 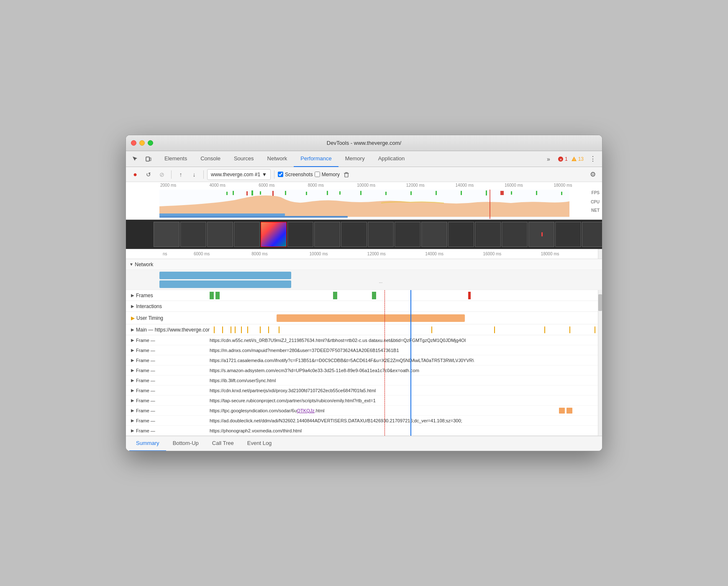 What do you see at coordinates (316, 159) in the screenshot?
I see `tab-performance: Performance` at bounding box center [316, 159].